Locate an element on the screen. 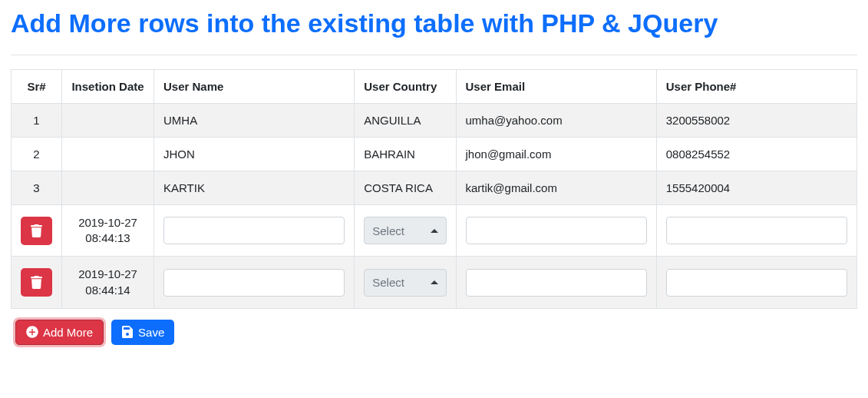  table-row-editable: 2019-10-27 08:44:14 Select is located at coordinates (434, 283).